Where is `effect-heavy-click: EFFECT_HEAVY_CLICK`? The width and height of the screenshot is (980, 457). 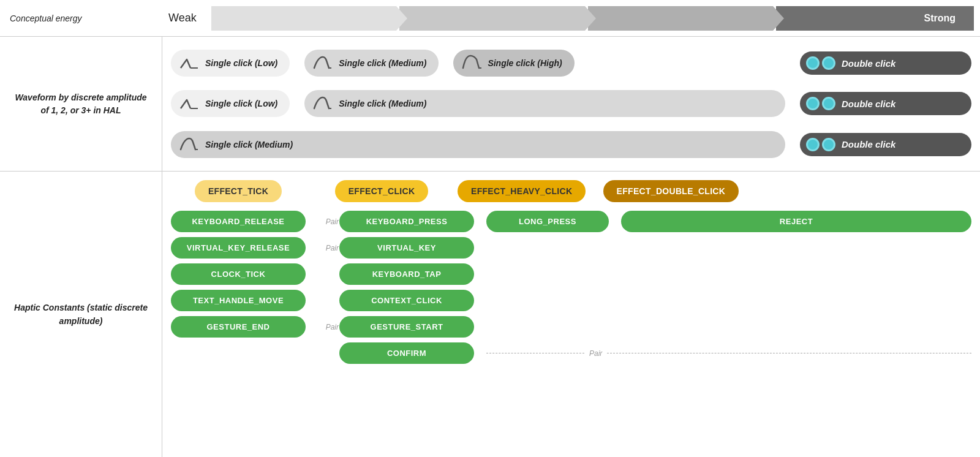 effect-heavy-click: EFFECT_HEAVY_CLICK is located at coordinates (522, 191).